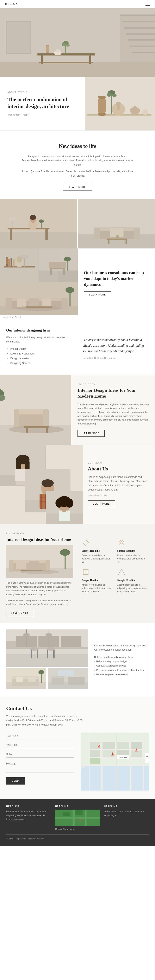 The image size is (155, 980). Describe the element at coordinates (112, 661) in the screenshot. I see `studio-list-text-2: Helps you stay on your budget` at that location.